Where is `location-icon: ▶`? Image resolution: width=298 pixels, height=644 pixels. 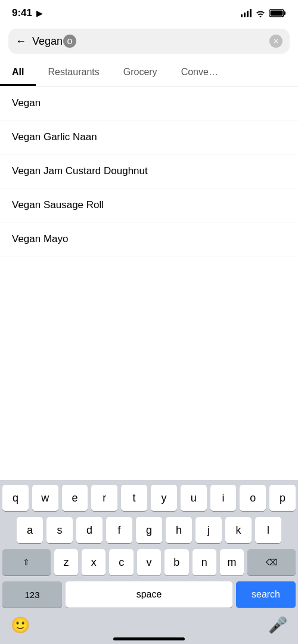 location-icon: ▶ is located at coordinates (39, 13).